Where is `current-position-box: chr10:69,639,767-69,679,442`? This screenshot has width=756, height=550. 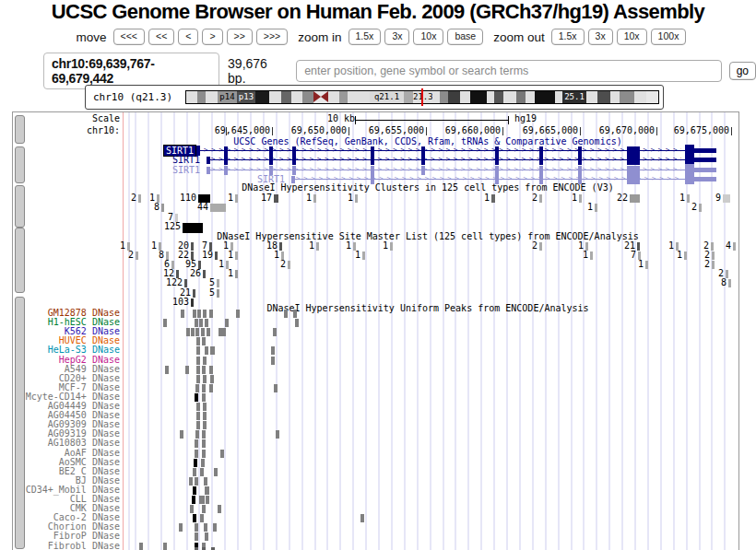
current-position-box: chr10:69,639,767-69,679,442 is located at coordinates (131, 71).